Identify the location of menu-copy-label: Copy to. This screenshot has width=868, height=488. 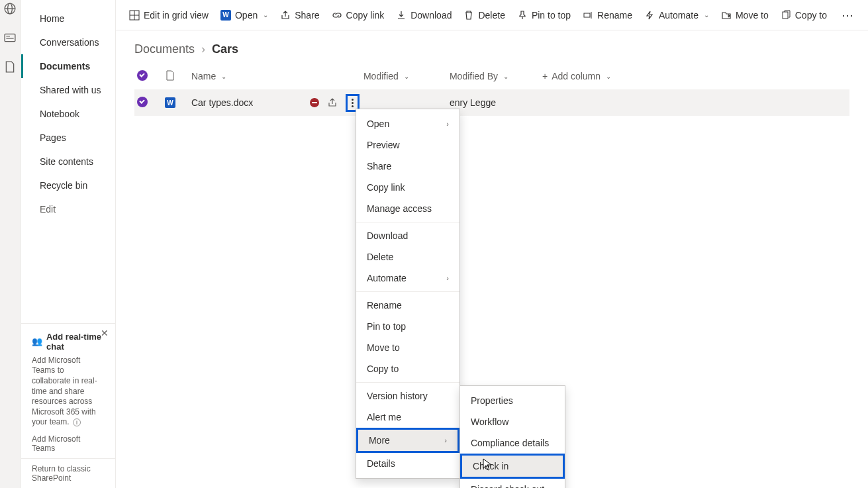
(383, 369).